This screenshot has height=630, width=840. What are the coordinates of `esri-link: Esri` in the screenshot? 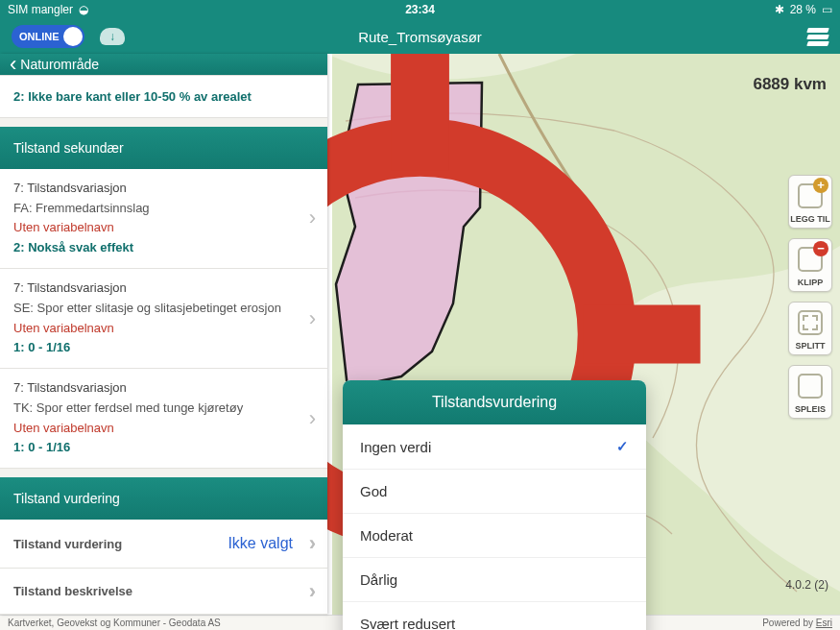 It's located at (824, 622).